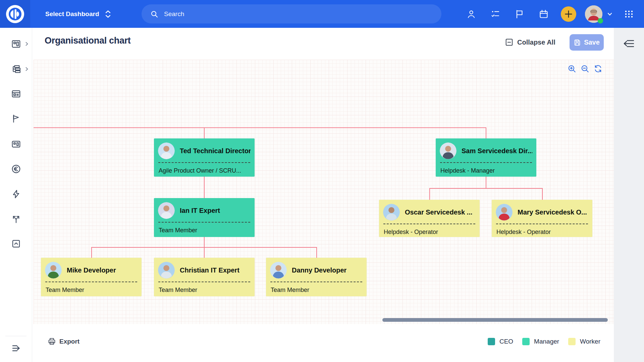 The height and width of the screenshot is (362, 644). Describe the element at coordinates (584, 342) in the screenshot. I see `legend-item-worker: Worker` at that location.